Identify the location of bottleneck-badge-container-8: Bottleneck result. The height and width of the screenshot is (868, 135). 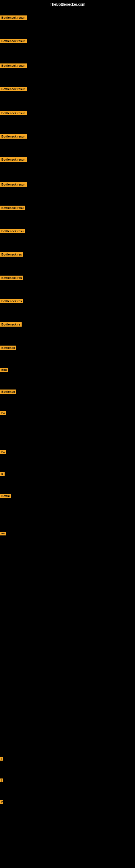
(13, 185).